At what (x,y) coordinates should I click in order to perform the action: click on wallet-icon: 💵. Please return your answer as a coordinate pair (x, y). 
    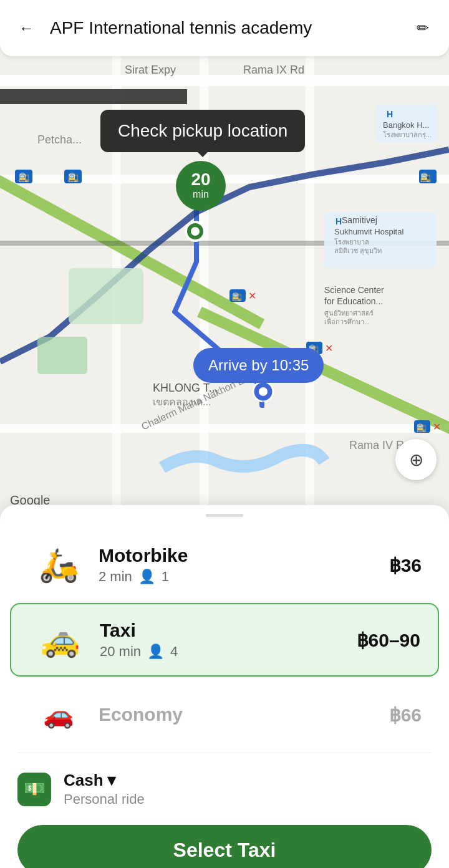
    Looking at the image, I should click on (35, 789).